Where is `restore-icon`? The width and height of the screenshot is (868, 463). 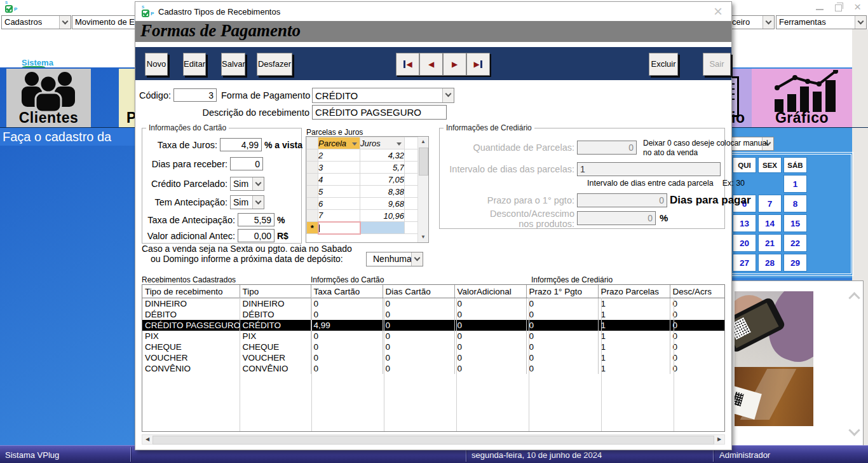
restore-icon is located at coordinates (839, 8).